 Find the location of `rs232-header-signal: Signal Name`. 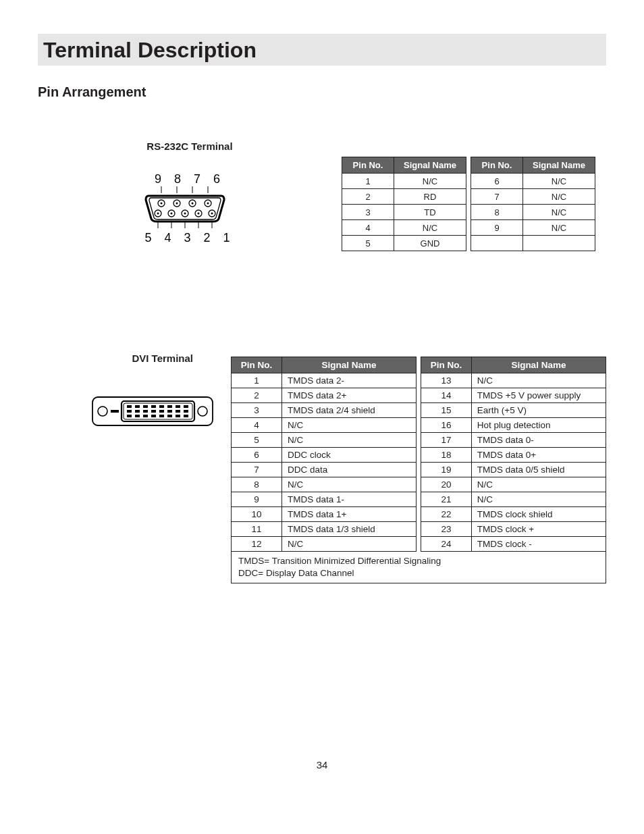

rs232-header-signal: Signal Name is located at coordinates (431, 165).